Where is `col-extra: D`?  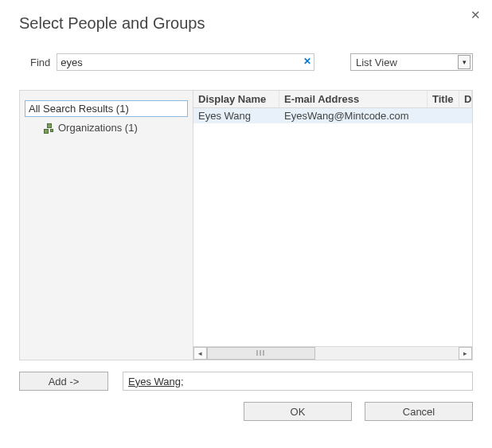 col-extra: D is located at coordinates (466, 99).